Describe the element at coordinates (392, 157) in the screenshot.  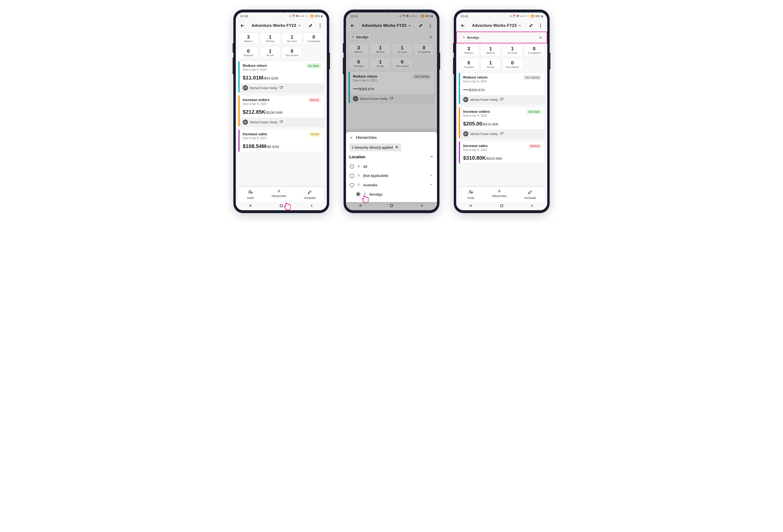
I see `group-header: Location` at that location.